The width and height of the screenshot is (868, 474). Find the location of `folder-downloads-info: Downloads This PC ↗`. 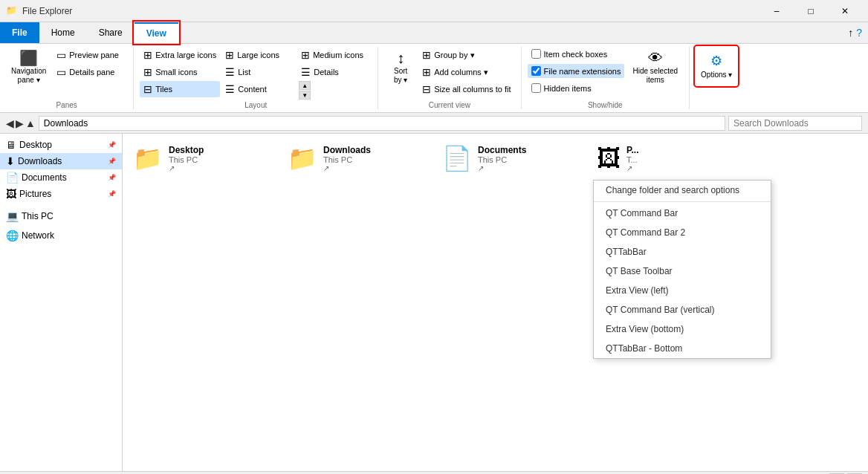

folder-downloads-info: Downloads This PC ↗ is located at coordinates (347, 159).